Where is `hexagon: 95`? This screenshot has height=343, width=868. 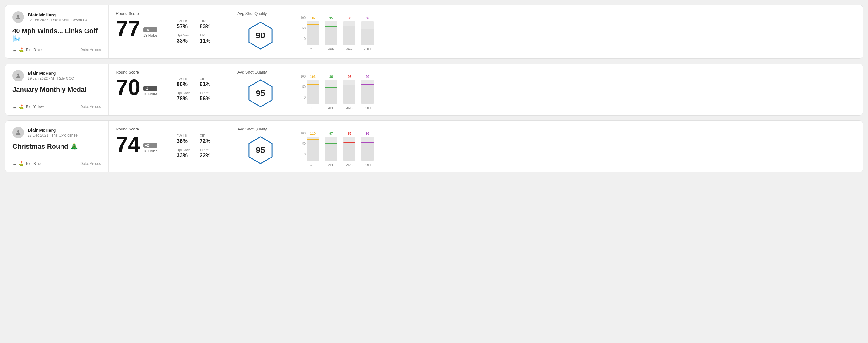 hexagon: 95 is located at coordinates (261, 93).